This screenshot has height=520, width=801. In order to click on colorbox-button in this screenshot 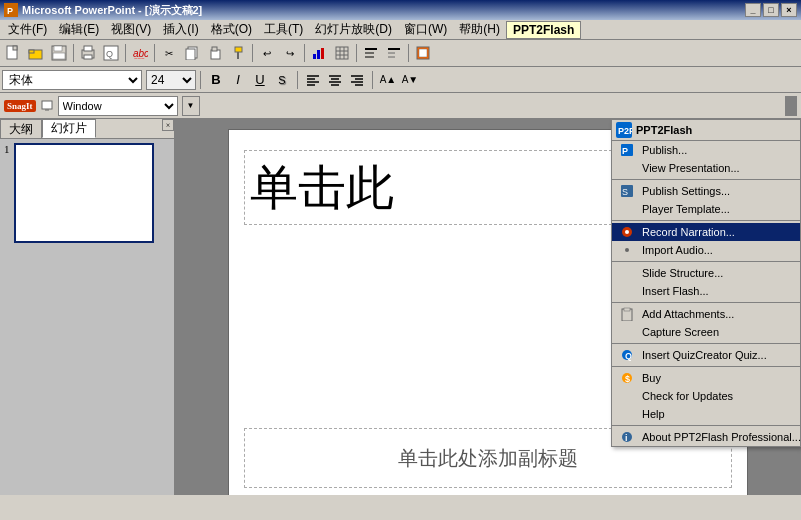, I will do `click(423, 53)`.